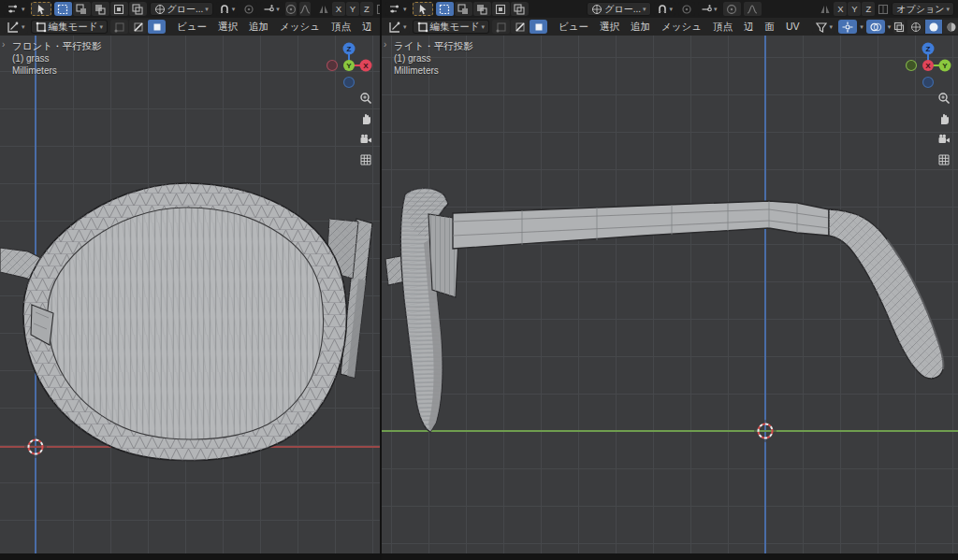 The image size is (958, 560). What do you see at coordinates (883, 9) in the screenshot?
I see `topology-mirror-icon` at bounding box center [883, 9].